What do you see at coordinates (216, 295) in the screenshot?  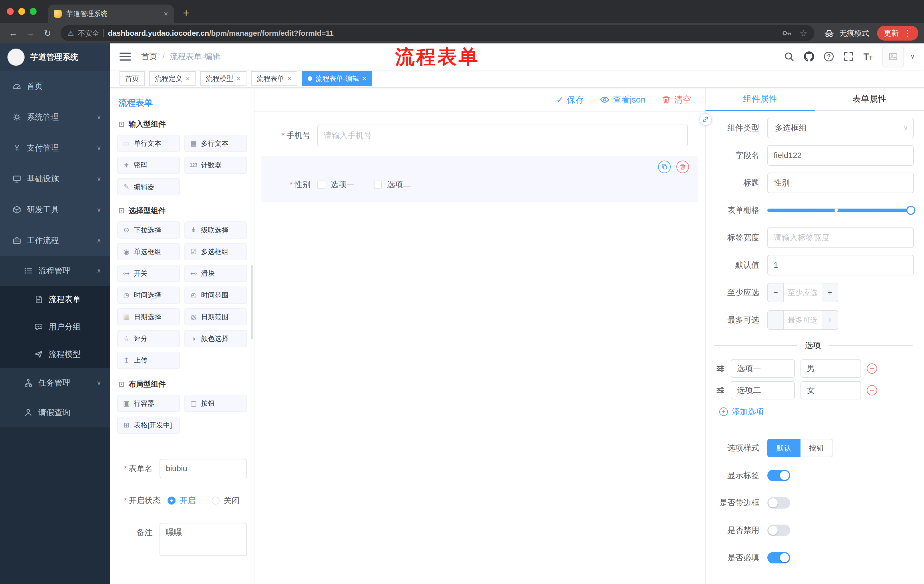 I see `palette-item-time-range: ◴时间范围` at bounding box center [216, 295].